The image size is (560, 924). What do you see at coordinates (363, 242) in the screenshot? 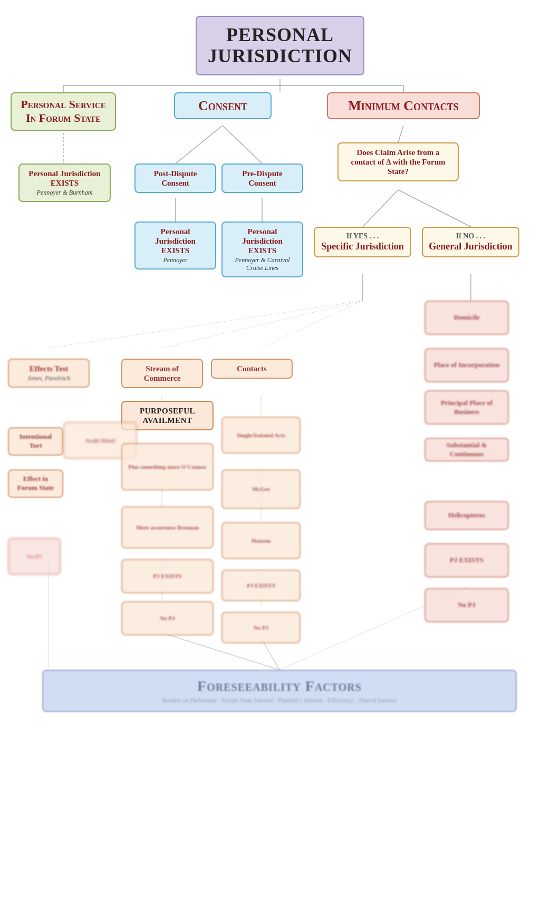
I see `specific-jurisdiction-box: If YES . . . Specific Jurisdiction` at bounding box center [363, 242].